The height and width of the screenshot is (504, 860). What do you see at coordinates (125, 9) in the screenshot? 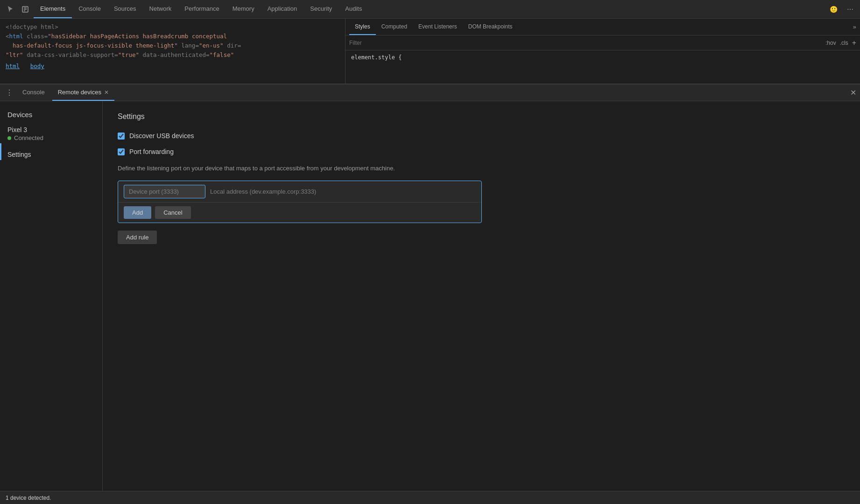
I see `tab-sources: Sources` at bounding box center [125, 9].